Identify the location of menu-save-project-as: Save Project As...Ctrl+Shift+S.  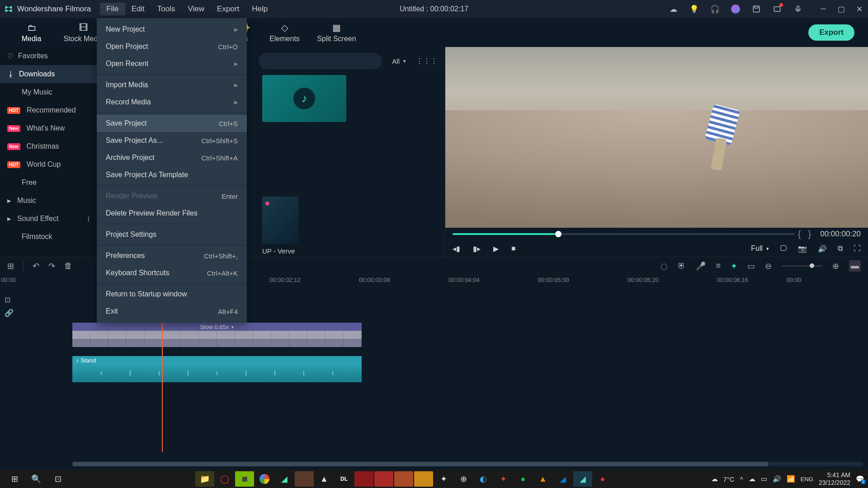
(172, 141).